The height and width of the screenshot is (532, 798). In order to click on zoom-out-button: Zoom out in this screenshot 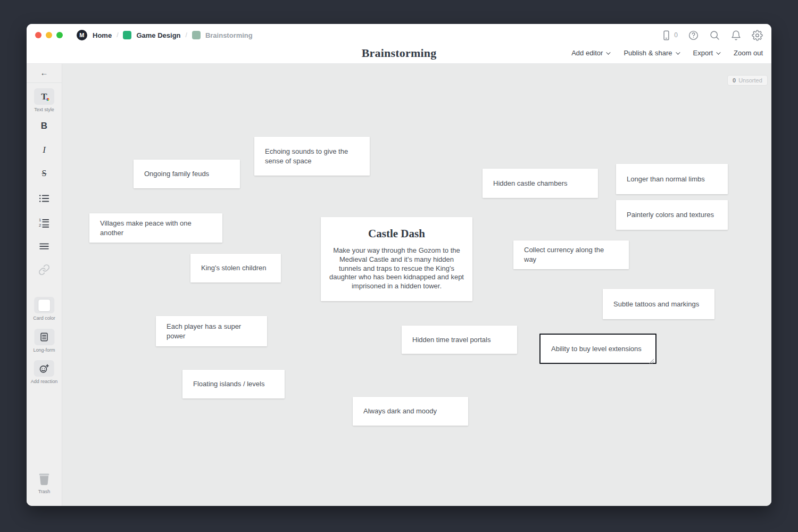, I will do `click(748, 53)`.